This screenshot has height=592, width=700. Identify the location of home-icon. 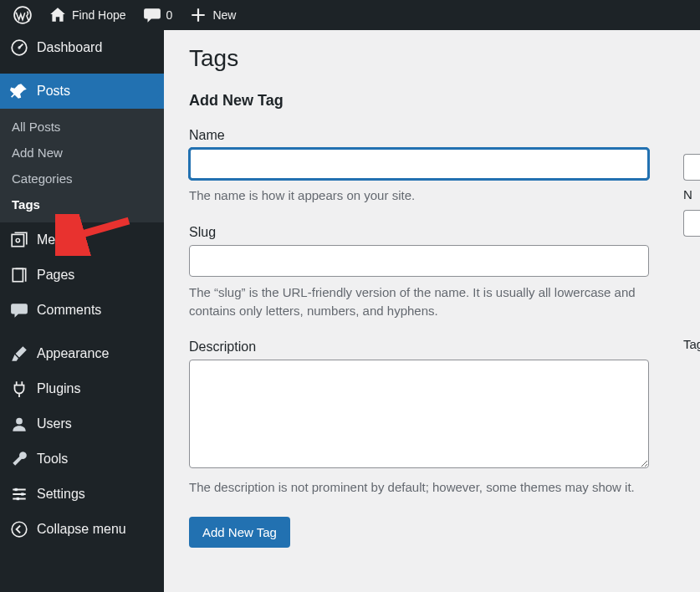
(58, 15).